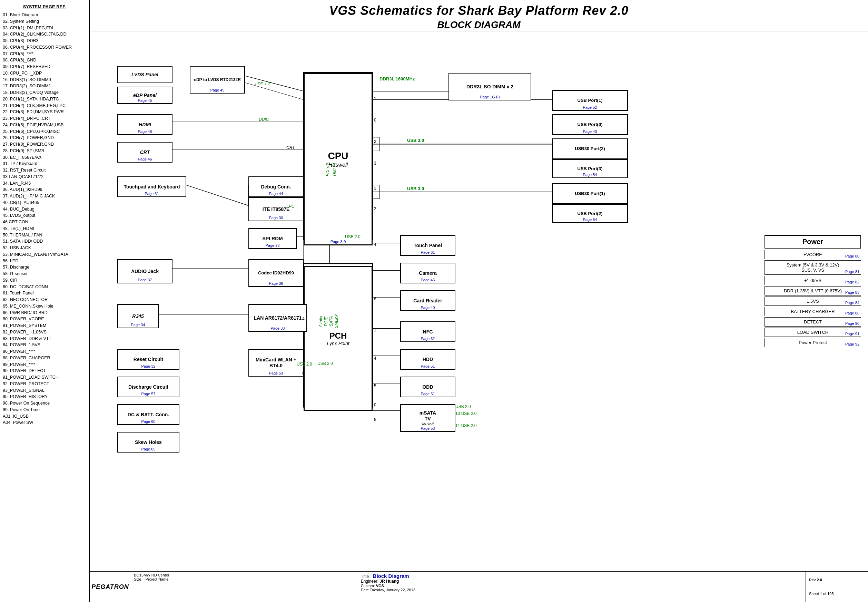 This screenshot has width=868, height=602. Describe the element at coordinates (44, 416) in the screenshot. I see `sidebar-item: A01. IO_USB` at that location.